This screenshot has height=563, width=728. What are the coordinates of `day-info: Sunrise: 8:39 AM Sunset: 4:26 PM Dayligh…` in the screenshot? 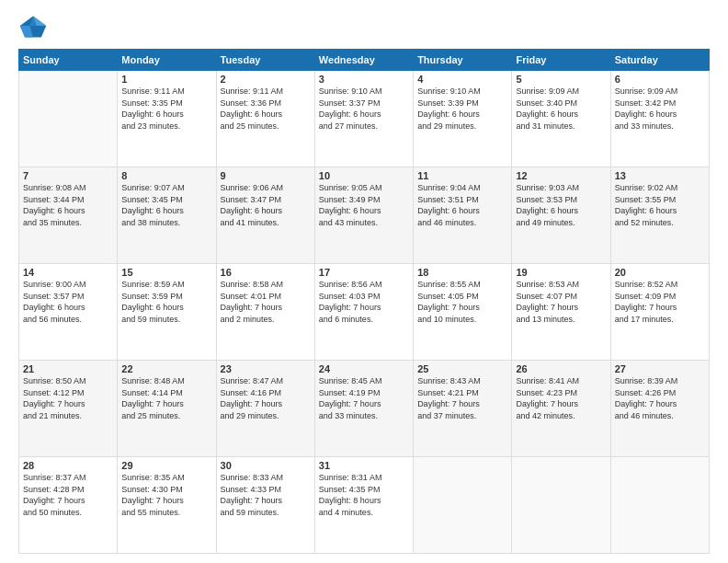 It's located at (660, 398).